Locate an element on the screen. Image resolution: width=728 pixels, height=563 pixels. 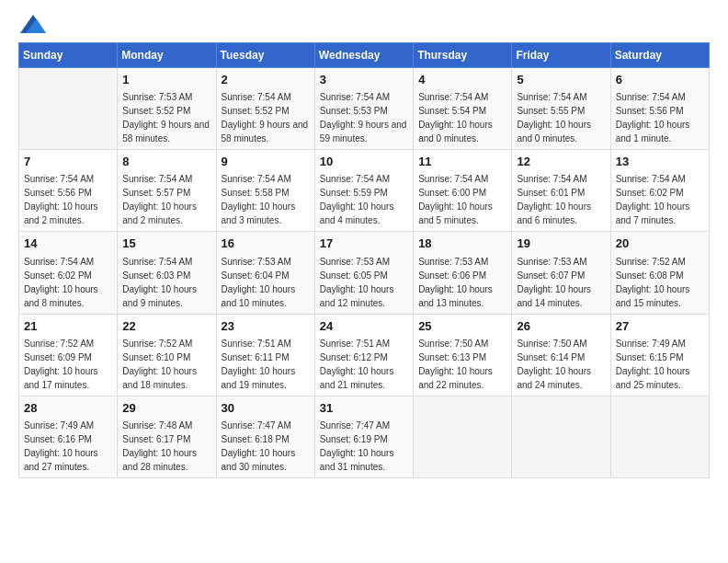
day-info: Sunrise: 7:52 AMSunset: 6:08 PMDaylight:… is located at coordinates (660, 282).